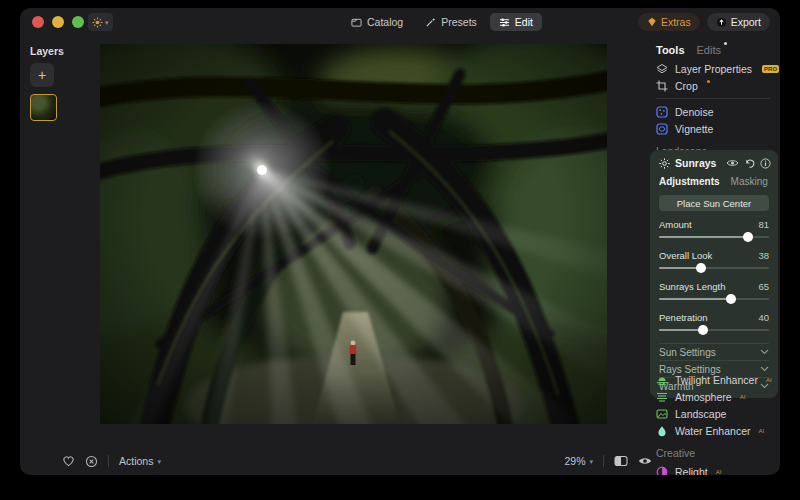  I want to click on tool-twilight-enhancer: Twilight Enhancer AI, so click(710, 380).